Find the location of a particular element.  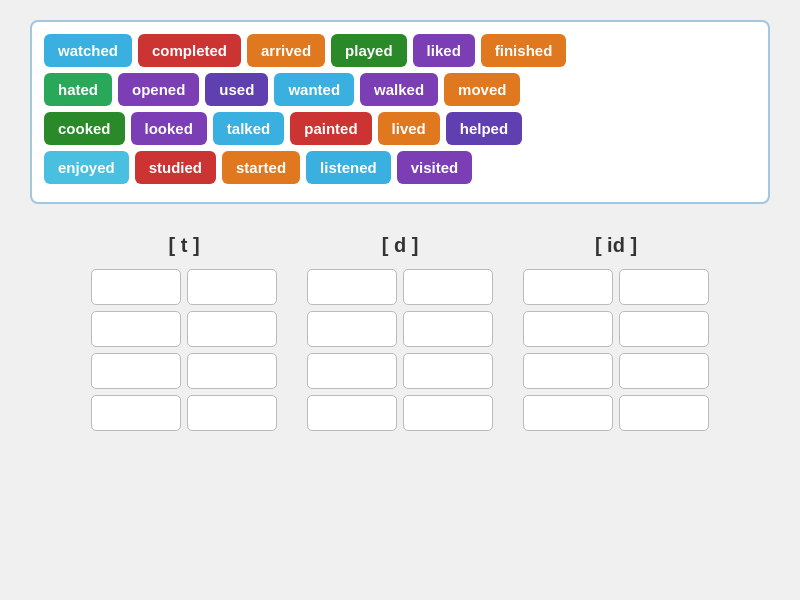

word-tag-painted: painted is located at coordinates (330, 128).